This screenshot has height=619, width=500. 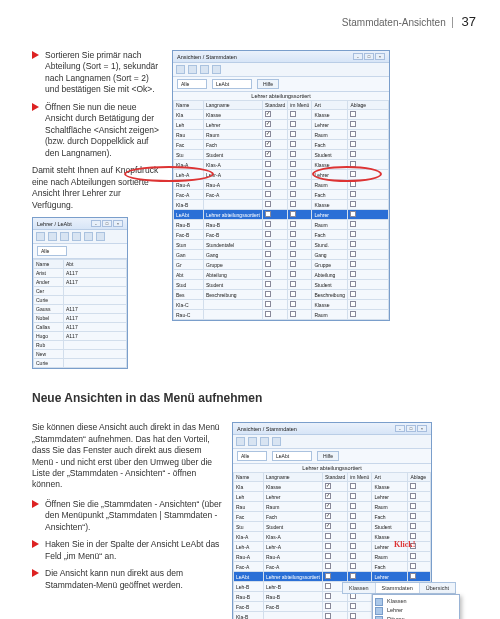 What do you see at coordinates (282, 305) in the screenshot?
I see `table-row: Kla-CKlasse` at bounding box center [282, 305].